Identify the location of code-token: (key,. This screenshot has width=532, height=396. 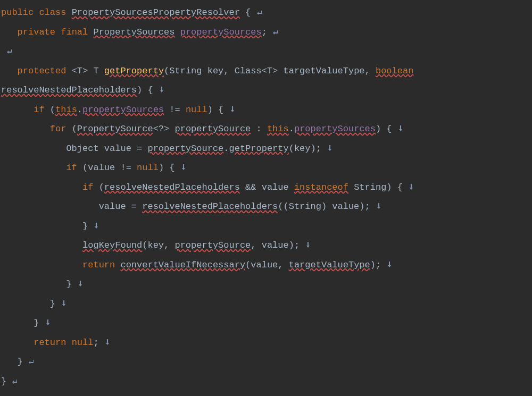
(159, 246).